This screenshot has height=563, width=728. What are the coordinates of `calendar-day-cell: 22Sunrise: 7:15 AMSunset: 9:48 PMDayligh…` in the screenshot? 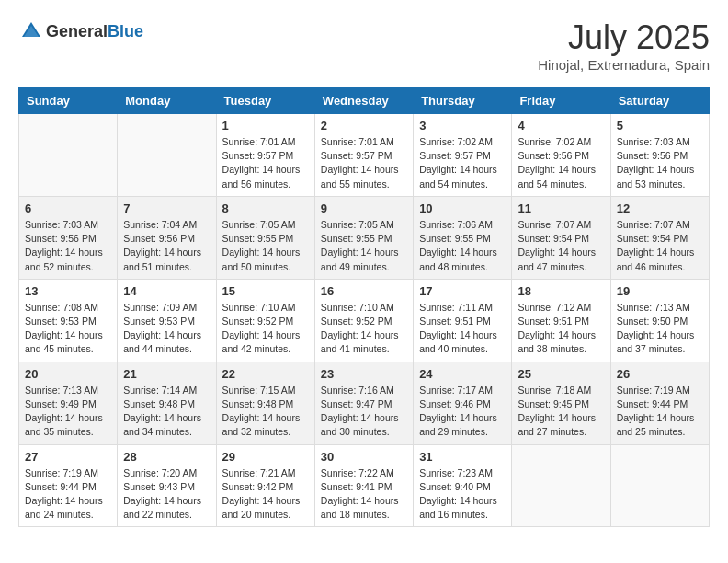 It's located at (265, 403).